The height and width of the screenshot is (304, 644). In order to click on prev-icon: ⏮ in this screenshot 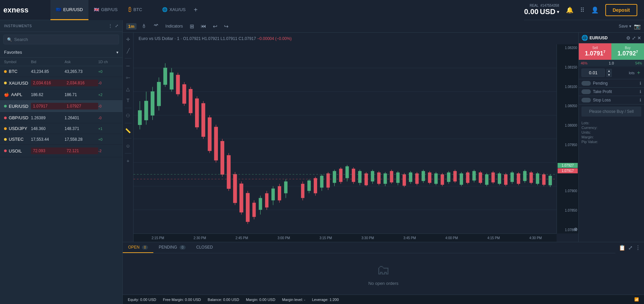, I will do `click(203, 26)`.